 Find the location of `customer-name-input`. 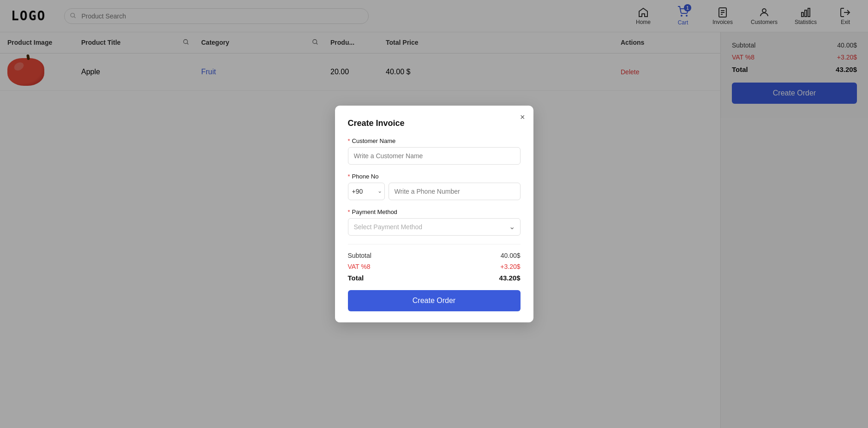

customer-name-input is located at coordinates (434, 156).